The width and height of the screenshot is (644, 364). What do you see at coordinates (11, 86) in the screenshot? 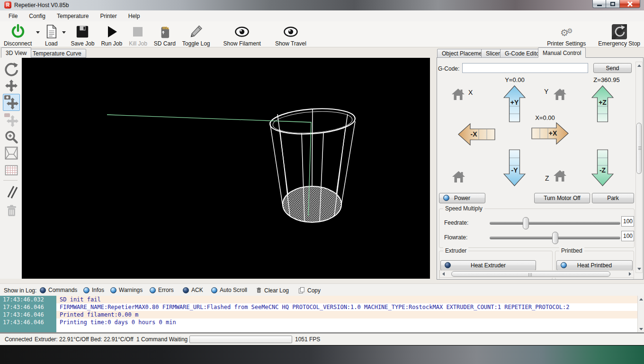
I see `move-view-icon` at bounding box center [11, 86].